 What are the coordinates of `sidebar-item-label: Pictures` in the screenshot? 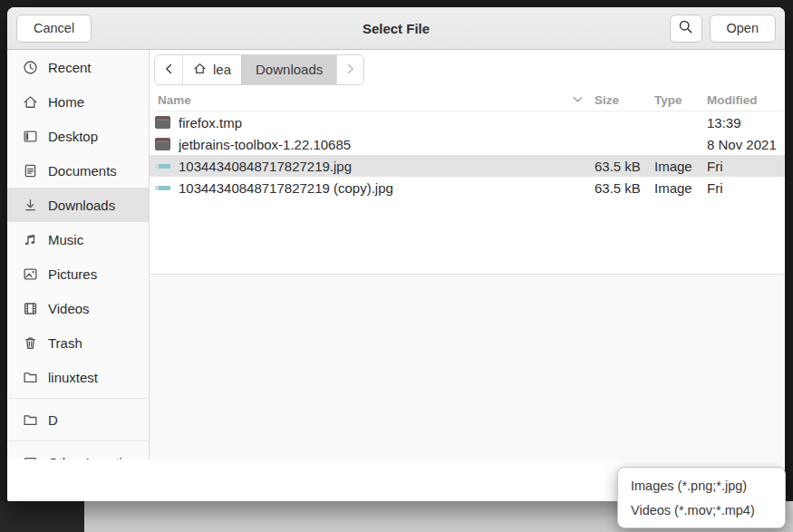 It's located at (73, 274).